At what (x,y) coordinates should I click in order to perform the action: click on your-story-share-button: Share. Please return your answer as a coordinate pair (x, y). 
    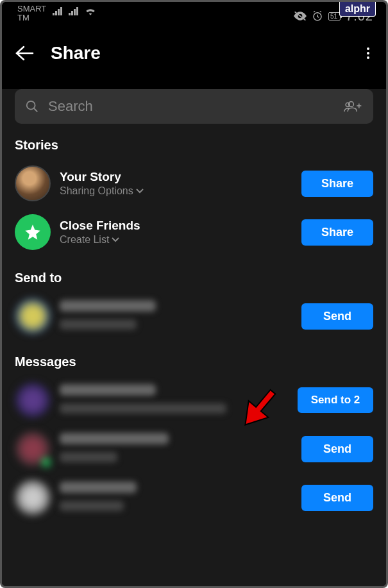
    Looking at the image, I should click on (337, 183).